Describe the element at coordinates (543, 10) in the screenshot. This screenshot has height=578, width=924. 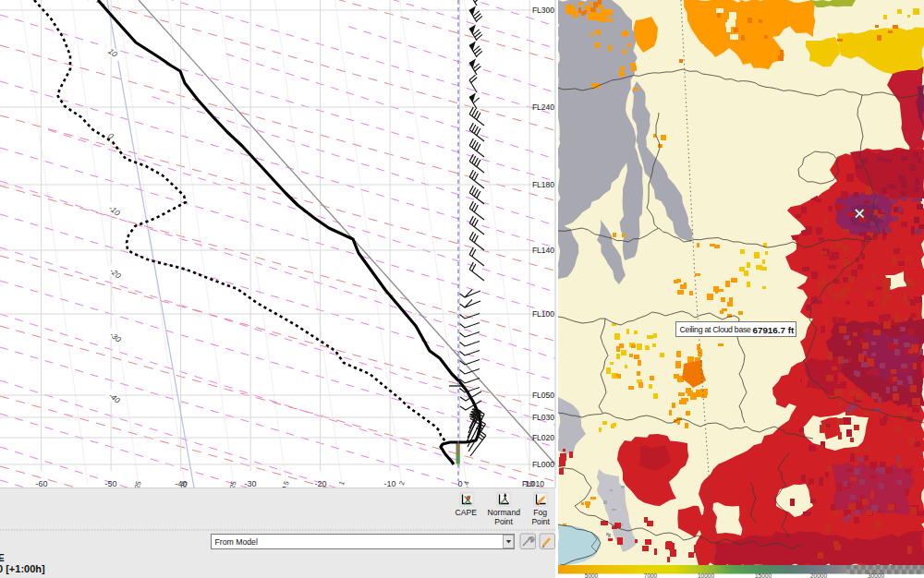
I see `svg-text: FL300` at that location.